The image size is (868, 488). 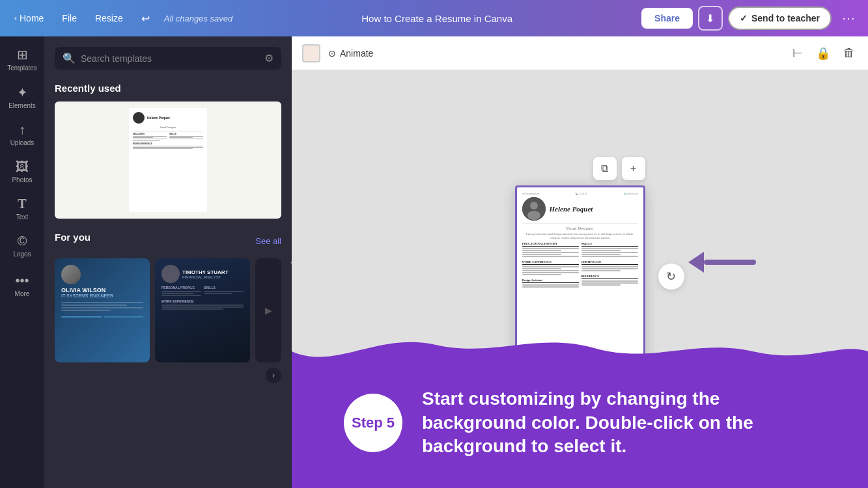 What do you see at coordinates (609, 245) in the screenshot?
I see `skills-header: SKILLS` at bounding box center [609, 245].